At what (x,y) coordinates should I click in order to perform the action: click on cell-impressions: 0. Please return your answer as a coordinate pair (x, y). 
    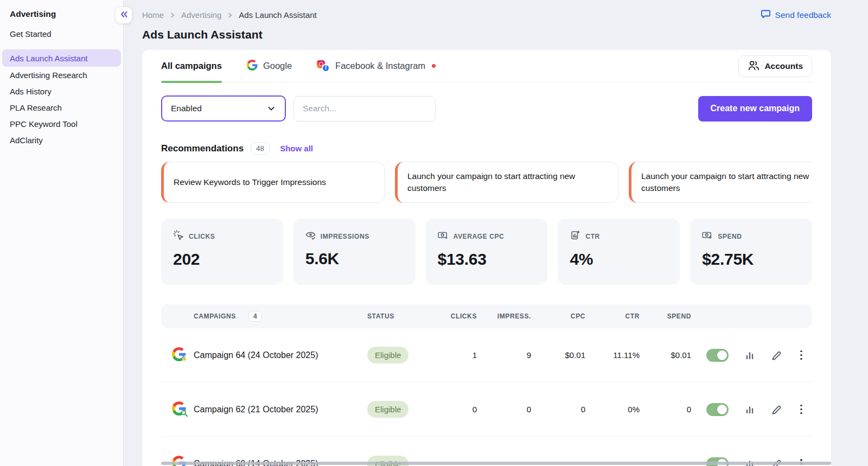
    Looking at the image, I should click on (514, 409).